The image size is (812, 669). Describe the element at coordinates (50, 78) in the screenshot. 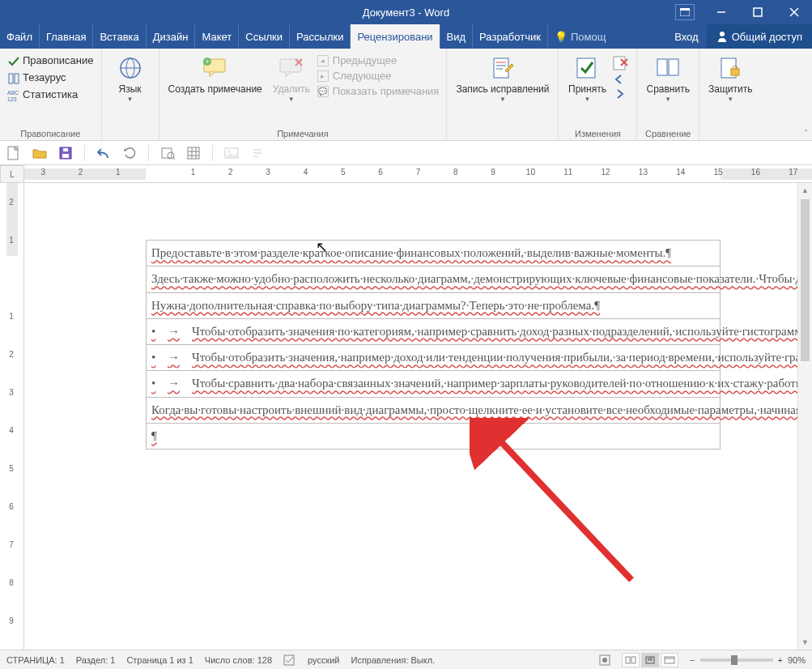

I see `thesaurus-button: Тезаурус` at that location.